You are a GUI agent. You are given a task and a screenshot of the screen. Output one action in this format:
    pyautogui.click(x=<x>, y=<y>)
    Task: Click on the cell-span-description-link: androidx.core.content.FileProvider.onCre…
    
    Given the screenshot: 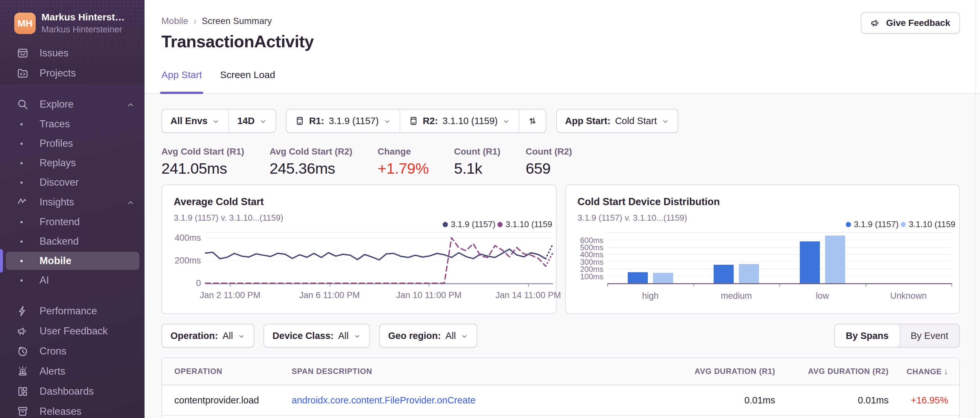 What is the action you would take?
    pyautogui.click(x=481, y=401)
    